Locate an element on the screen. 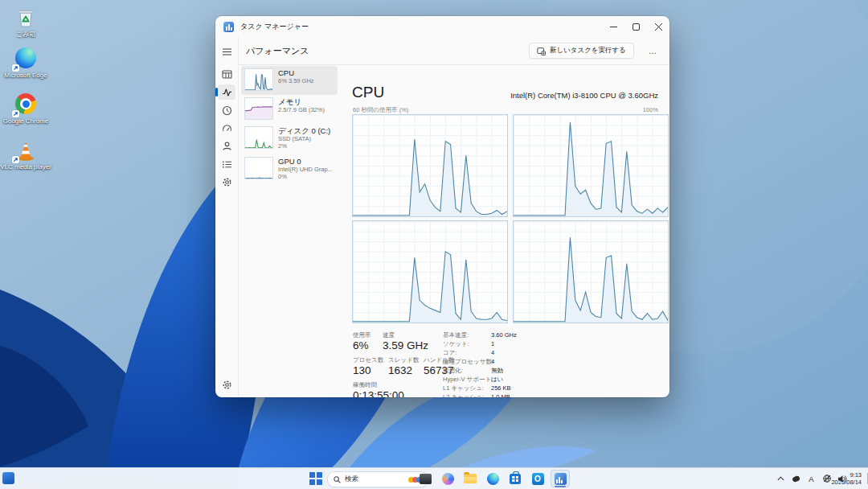  desktop-icon-label: Google Chrome is located at coordinates (26, 121).